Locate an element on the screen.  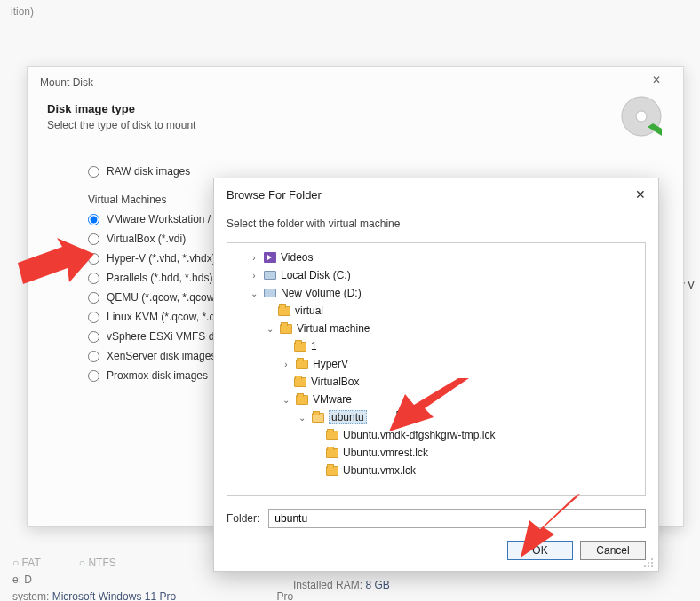
mount-close-button: ✕ is located at coordinates (656, 83).